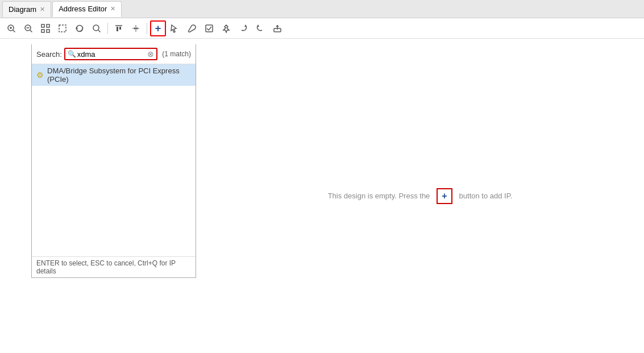 The image size is (644, 353). Describe the element at coordinates (80, 28) in the screenshot. I see `rotate-icon` at that location.